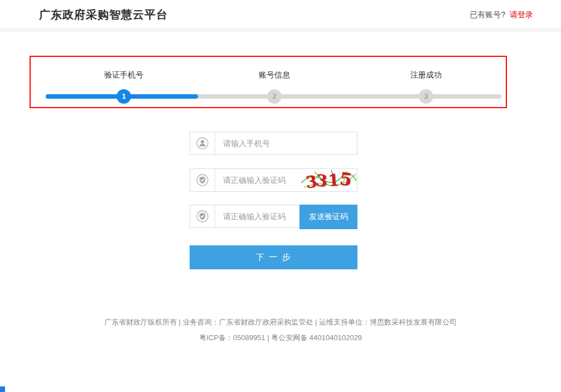 The image size is (561, 392). What do you see at coordinates (258, 180) in the screenshot?
I see `captcha-input` at bounding box center [258, 180].